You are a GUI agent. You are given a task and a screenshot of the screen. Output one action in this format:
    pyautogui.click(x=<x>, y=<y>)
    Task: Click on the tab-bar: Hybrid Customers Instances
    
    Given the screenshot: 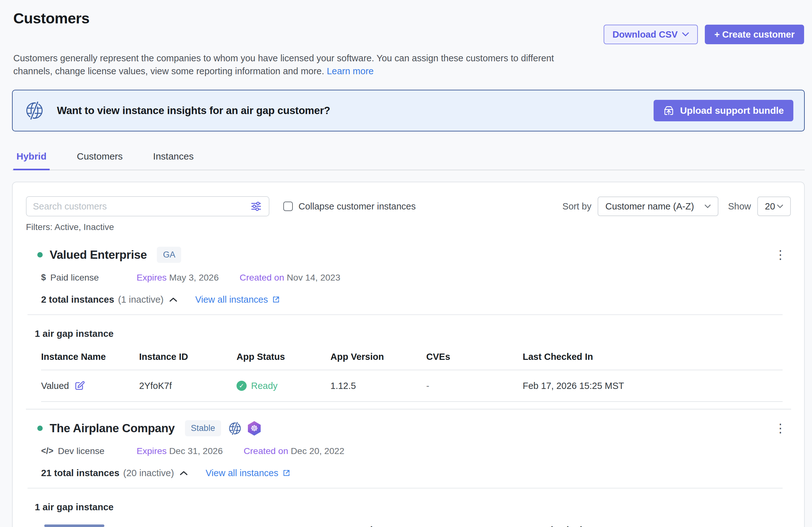 What is the action you would take?
    pyautogui.click(x=408, y=158)
    